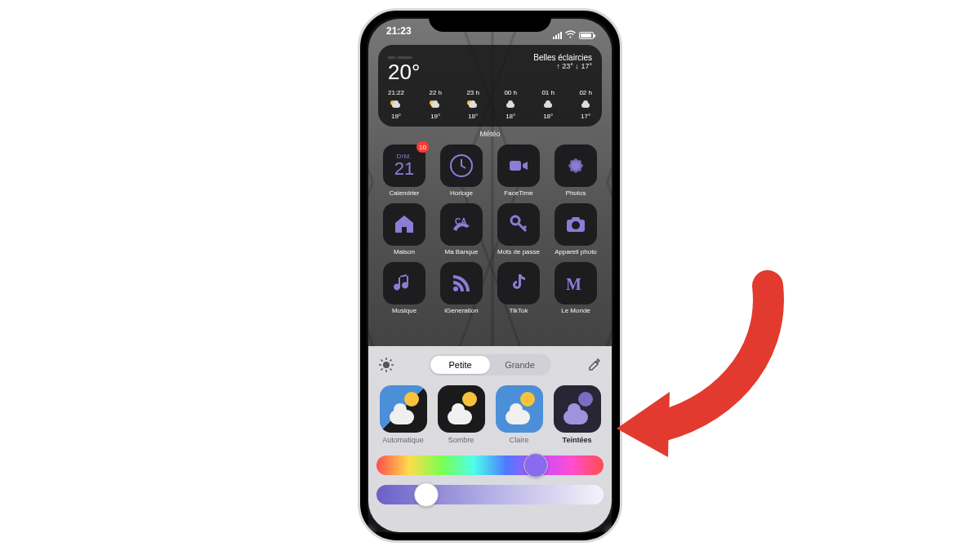 Image resolution: width=980 pixels, height=551 pixels. What do you see at coordinates (461, 415) in the screenshot?
I see `style-dark: Sombre` at bounding box center [461, 415].